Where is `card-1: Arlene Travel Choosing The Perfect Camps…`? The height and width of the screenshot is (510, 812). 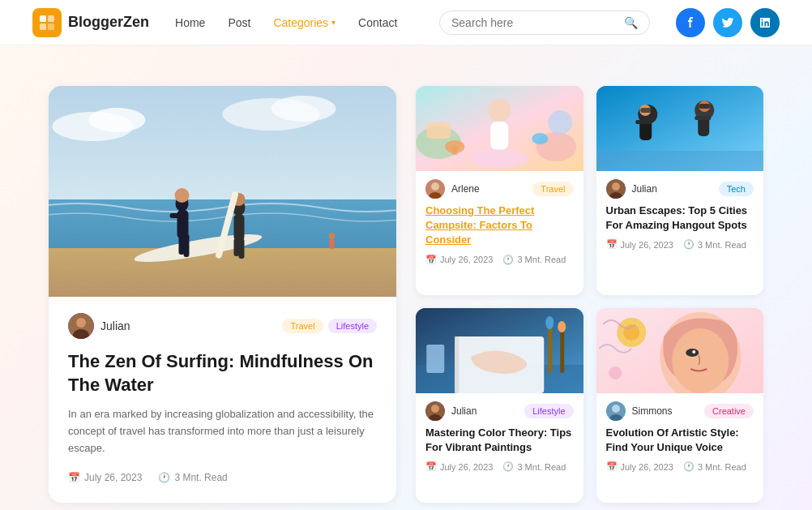 card-1: Arlene Travel Choosing The Perfect Camps… is located at coordinates (499, 191).